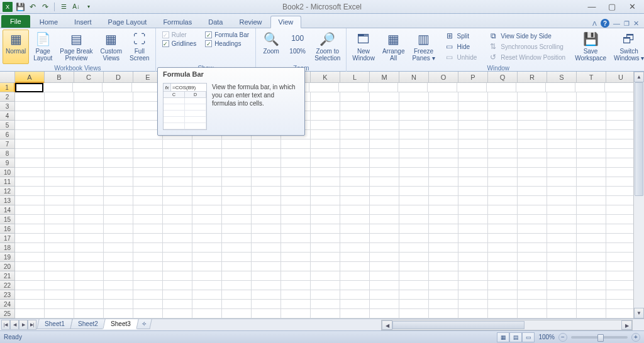  What do you see at coordinates (30, 107) in the screenshot?
I see `cell-A3` at bounding box center [30, 107].